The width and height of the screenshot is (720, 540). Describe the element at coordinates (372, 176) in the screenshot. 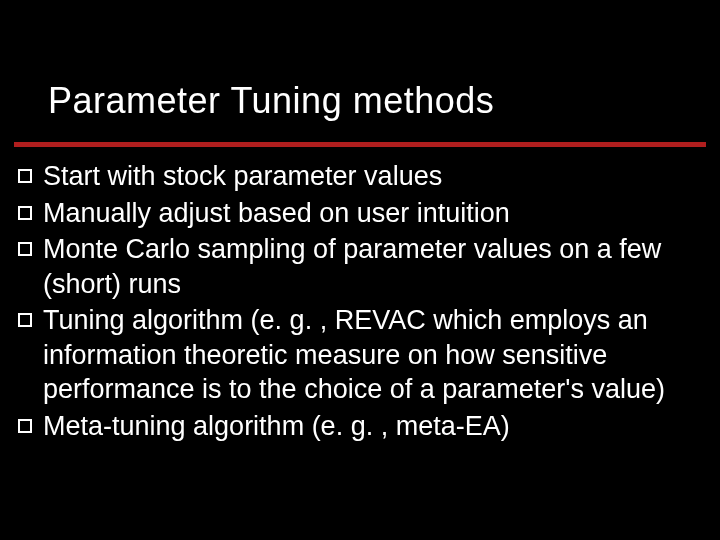

I see `bullet-text: Start with stock parameter values` at that location.